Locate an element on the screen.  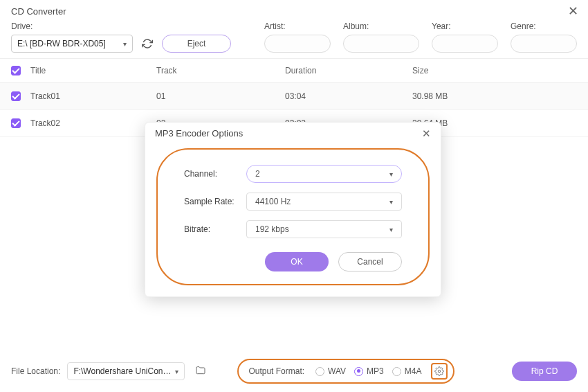
sample-rate-select: 44100 Hz ▾ is located at coordinates (324, 202).